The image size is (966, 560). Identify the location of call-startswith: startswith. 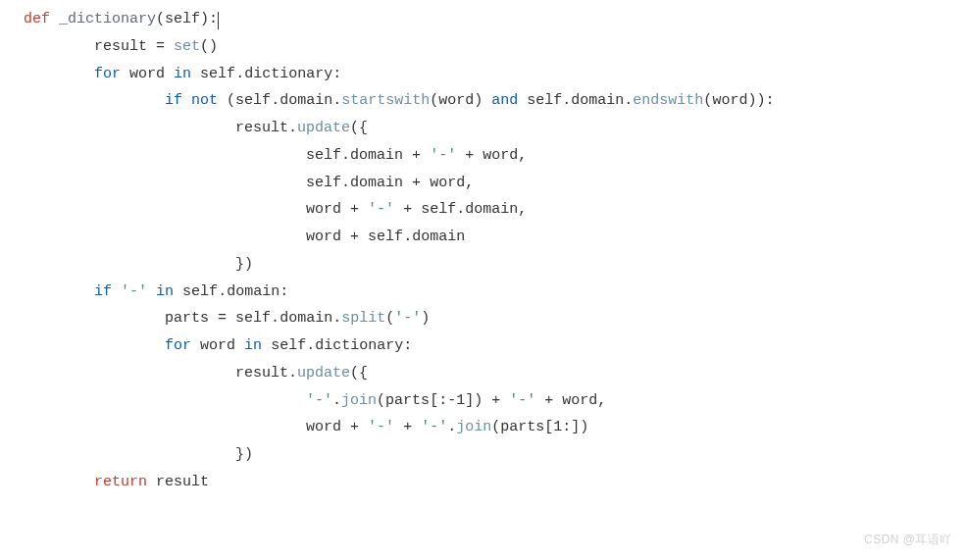
(385, 100).